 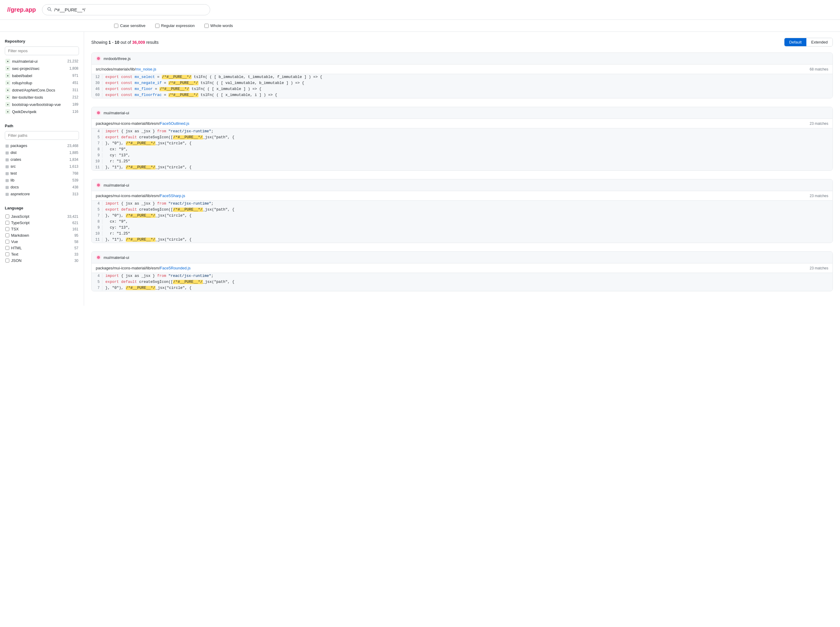 I want to click on results-info: Showing 1 - 10 out of 36,009 results, so click(x=125, y=43).